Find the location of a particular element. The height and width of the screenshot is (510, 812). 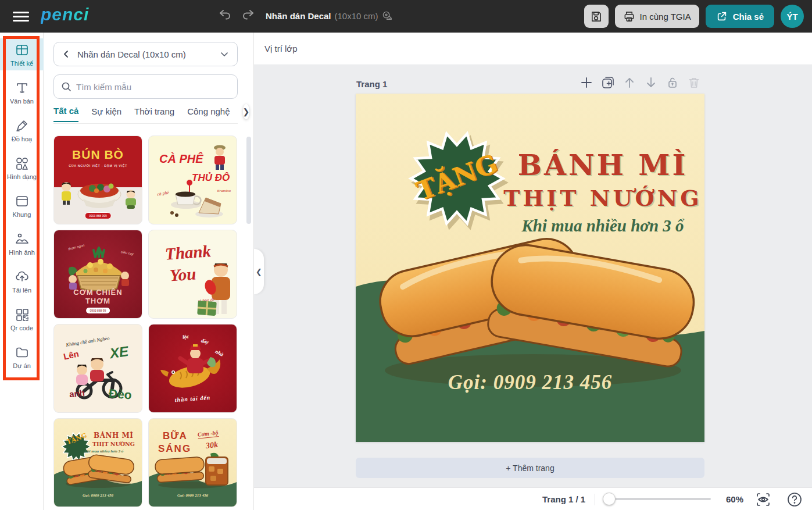

add-element-icon is located at coordinates (586, 83).